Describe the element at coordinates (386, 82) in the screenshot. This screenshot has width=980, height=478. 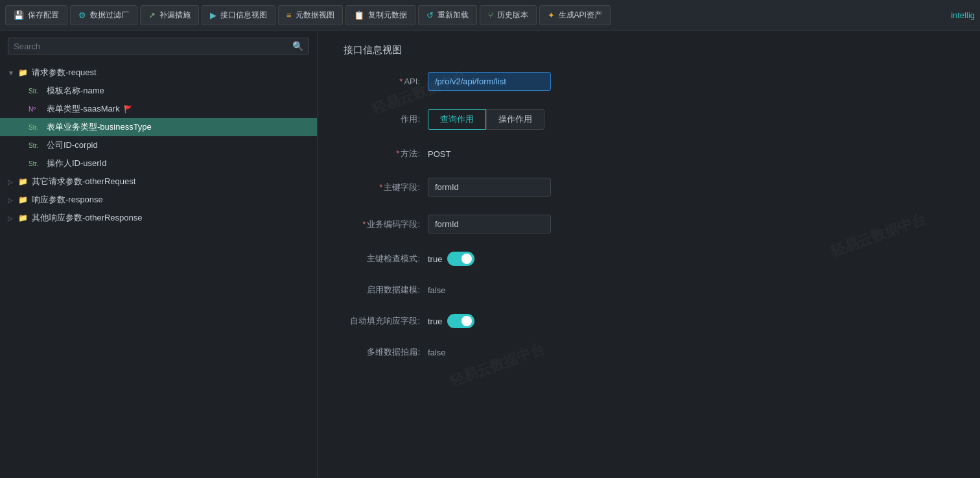
I see `form-label-api: *API:` at that location.